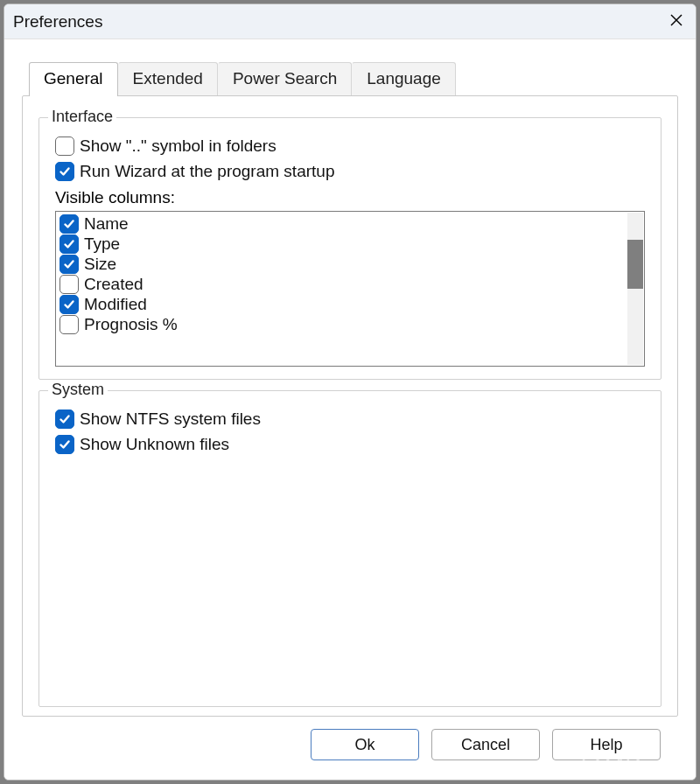 The width and height of the screenshot is (700, 784). What do you see at coordinates (606, 745) in the screenshot?
I see `help-button: Help` at bounding box center [606, 745].